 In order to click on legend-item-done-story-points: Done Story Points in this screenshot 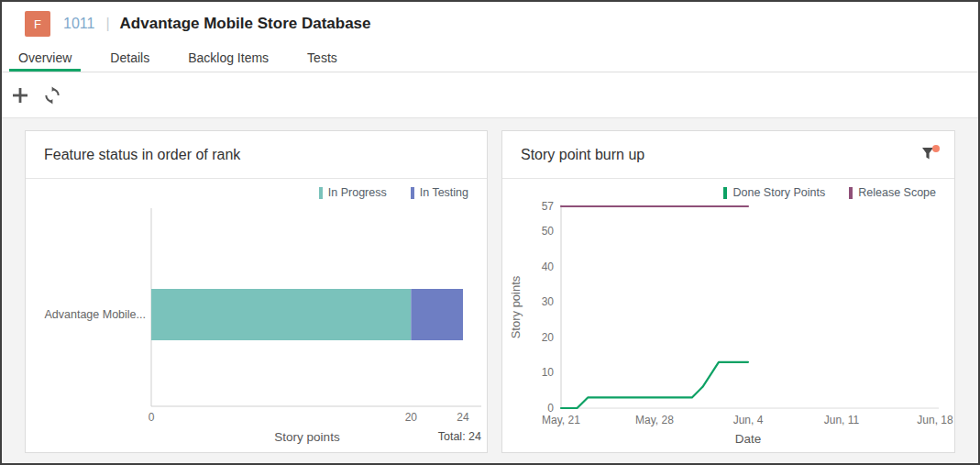, I will do `click(774, 193)`.